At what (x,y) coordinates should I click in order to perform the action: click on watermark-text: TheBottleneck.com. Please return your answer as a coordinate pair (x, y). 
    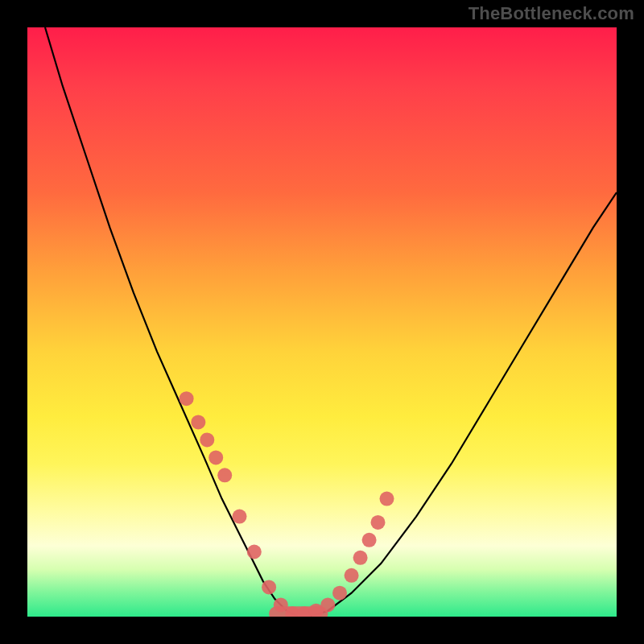
    Looking at the image, I should click on (551, 14).